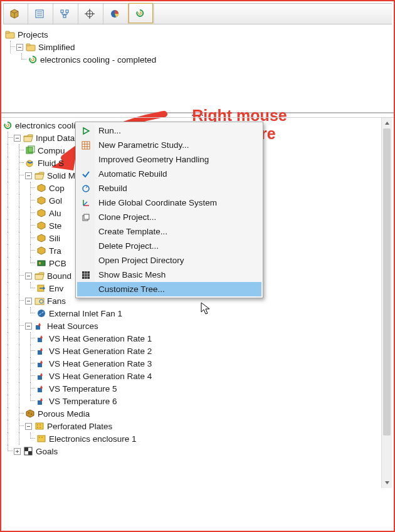 The height and width of the screenshot is (532, 395). I want to click on truncated-text: Fluid S, so click(51, 163).